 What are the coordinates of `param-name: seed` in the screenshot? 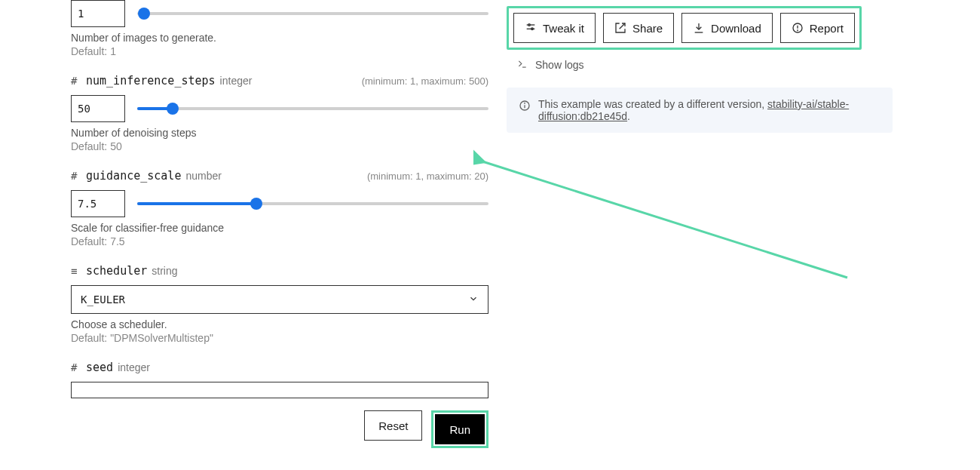 It's located at (100, 367).